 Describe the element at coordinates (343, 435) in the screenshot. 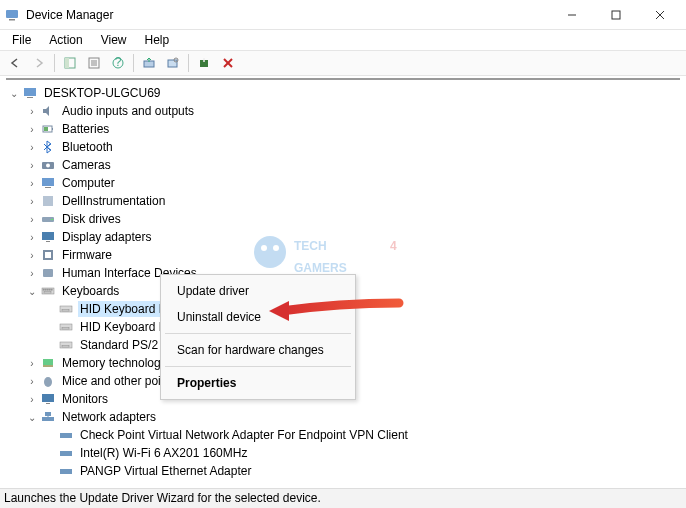

I see `tree-item-network-child: Check Point Virtual Network Adapter For …` at that location.